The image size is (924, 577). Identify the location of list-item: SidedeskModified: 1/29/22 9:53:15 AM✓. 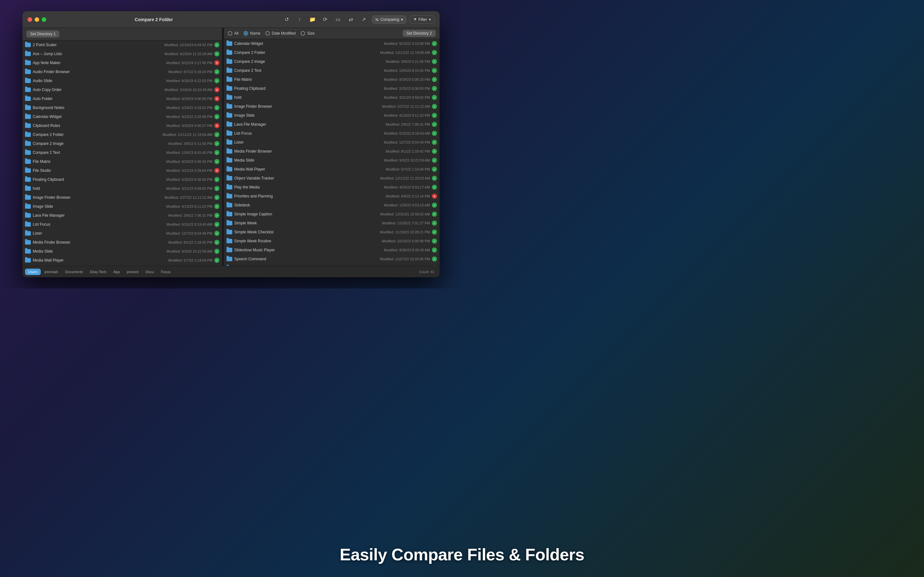
(332, 205).